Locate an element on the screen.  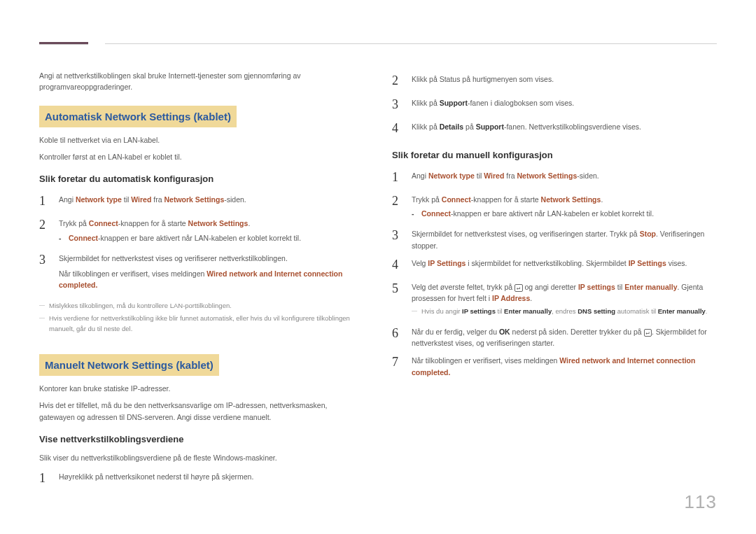
header-divider is located at coordinates (411, 43).